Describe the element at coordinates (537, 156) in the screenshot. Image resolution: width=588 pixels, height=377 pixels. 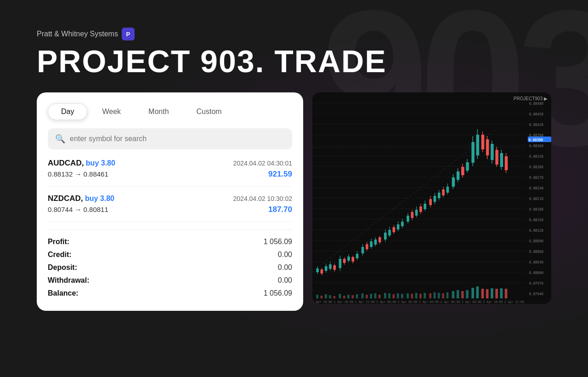
I see `svg-text: 0.88330` at that location.